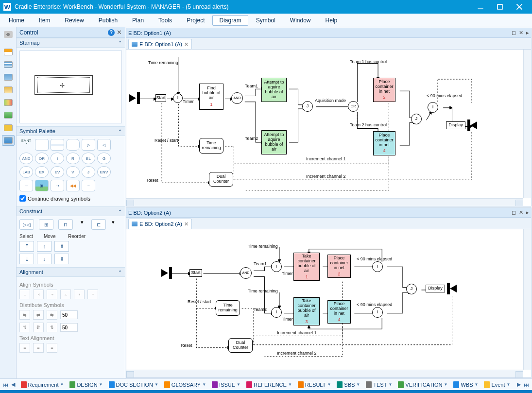 This screenshot has width=532, height=393. Describe the element at coordinates (269, 385) in the screenshot. I see `bottom-tab-reference: REFERENCE▼` at that location.